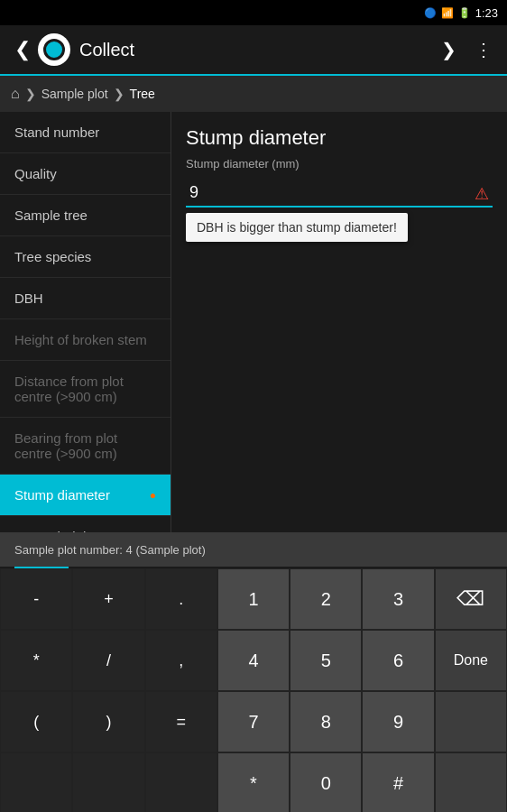  What do you see at coordinates (254, 549) in the screenshot?
I see `plot-info-bar: Sample plot number: 4 (Sample plot)` at bounding box center [254, 549].